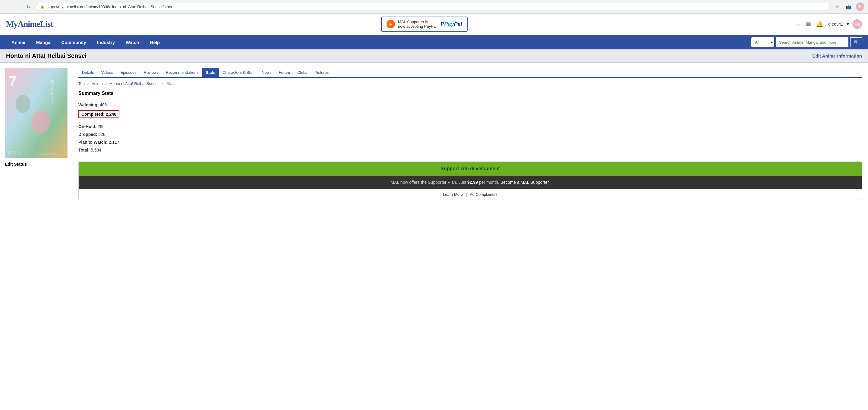  Describe the element at coordinates (321, 72) in the screenshot. I see `tab-pictures: Pictures` at that location.